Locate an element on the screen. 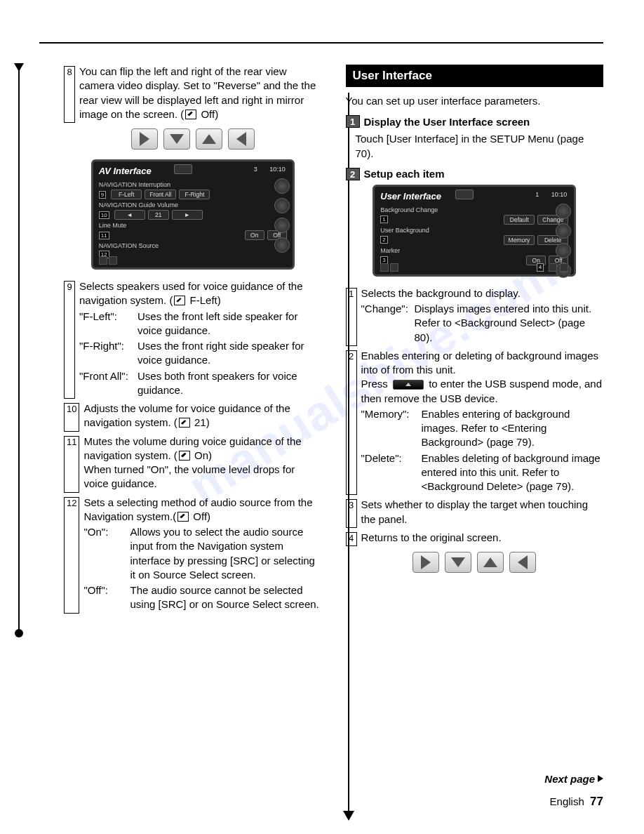 The width and height of the screenshot is (644, 834). def-term: "Delete": is located at coordinates (389, 473).